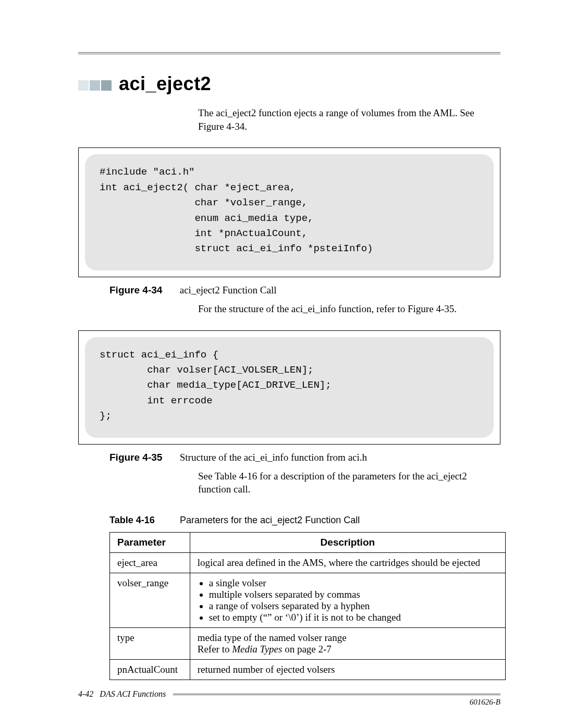 The width and height of the screenshot is (563, 728). I want to click on th-description: Description, so click(347, 543).